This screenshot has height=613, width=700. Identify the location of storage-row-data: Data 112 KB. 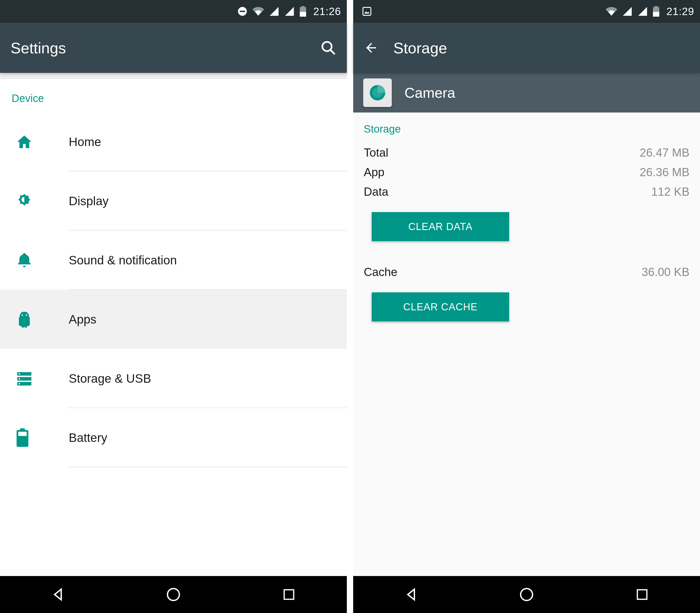
(526, 192).